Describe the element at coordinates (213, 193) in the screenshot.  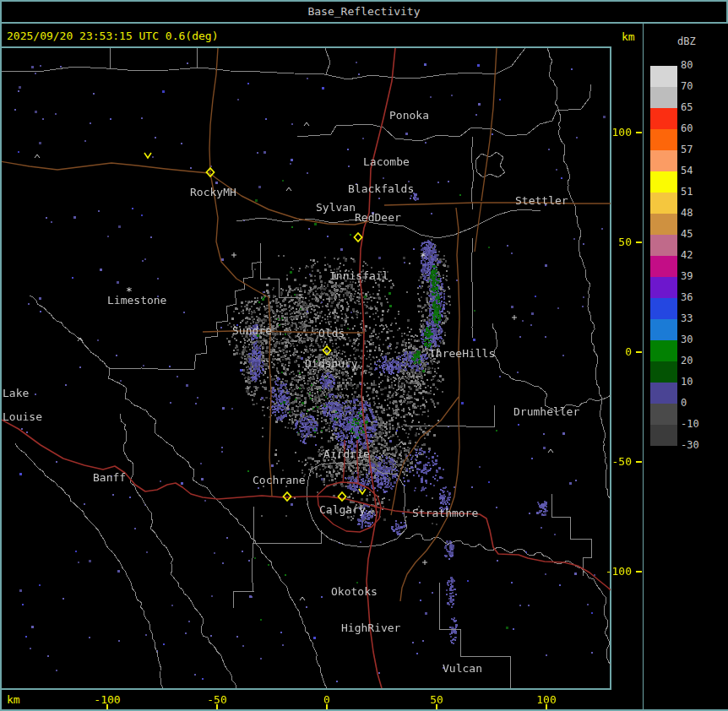
I see `city-label: RockyMH` at that location.